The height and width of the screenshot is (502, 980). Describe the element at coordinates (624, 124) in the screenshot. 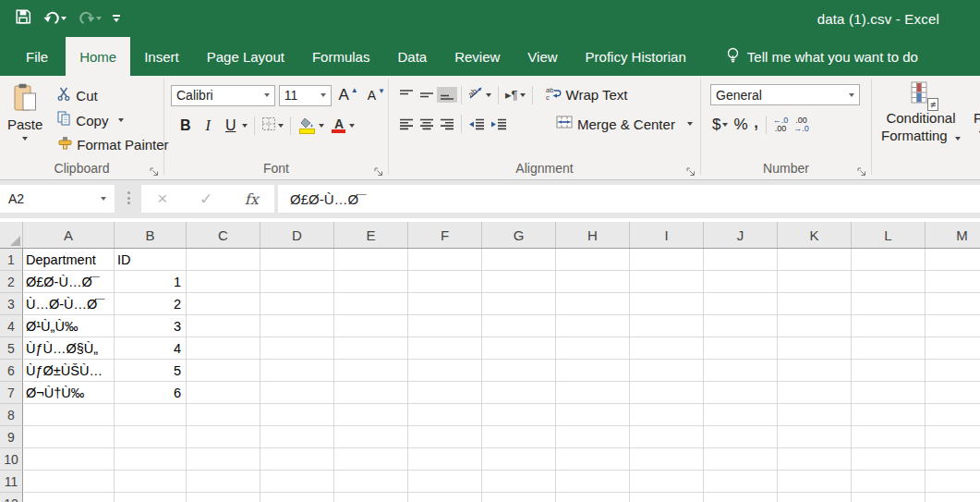

I see `merge-center-button: Merge & Center` at that location.